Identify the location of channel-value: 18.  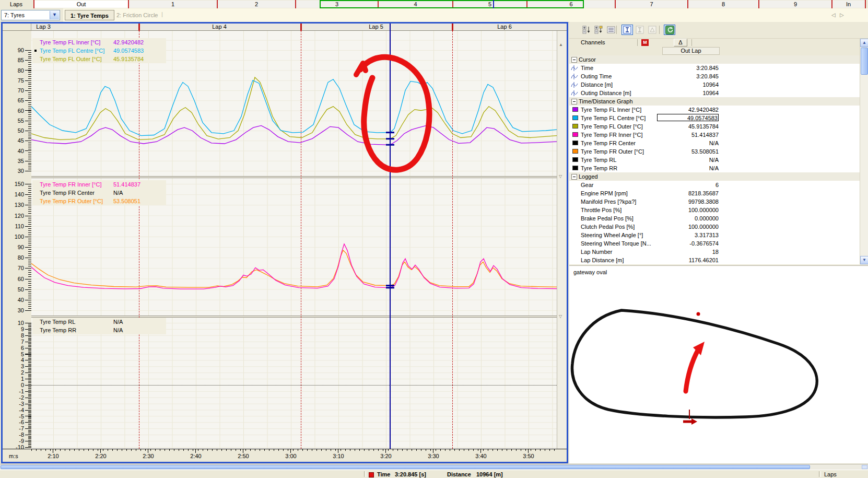
(688, 252).